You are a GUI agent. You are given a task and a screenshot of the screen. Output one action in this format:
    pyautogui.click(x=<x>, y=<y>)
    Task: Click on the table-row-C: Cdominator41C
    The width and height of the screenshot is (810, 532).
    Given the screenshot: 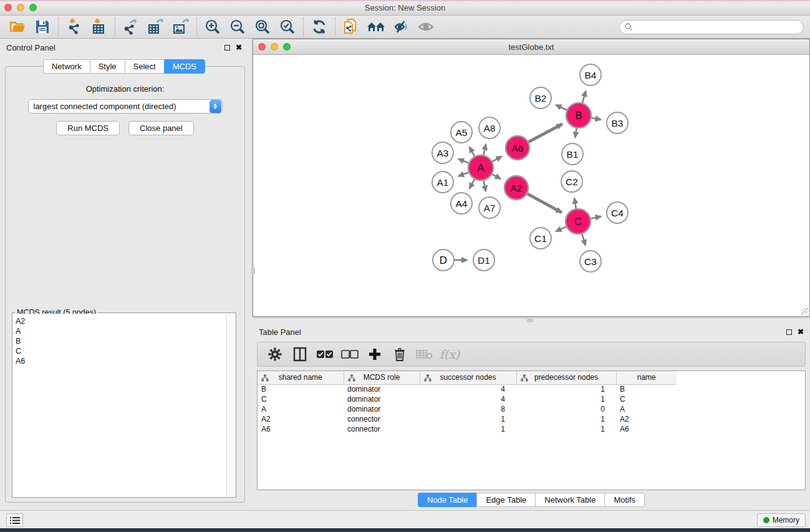 What is the action you would take?
    pyautogui.click(x=467, y=399)
    